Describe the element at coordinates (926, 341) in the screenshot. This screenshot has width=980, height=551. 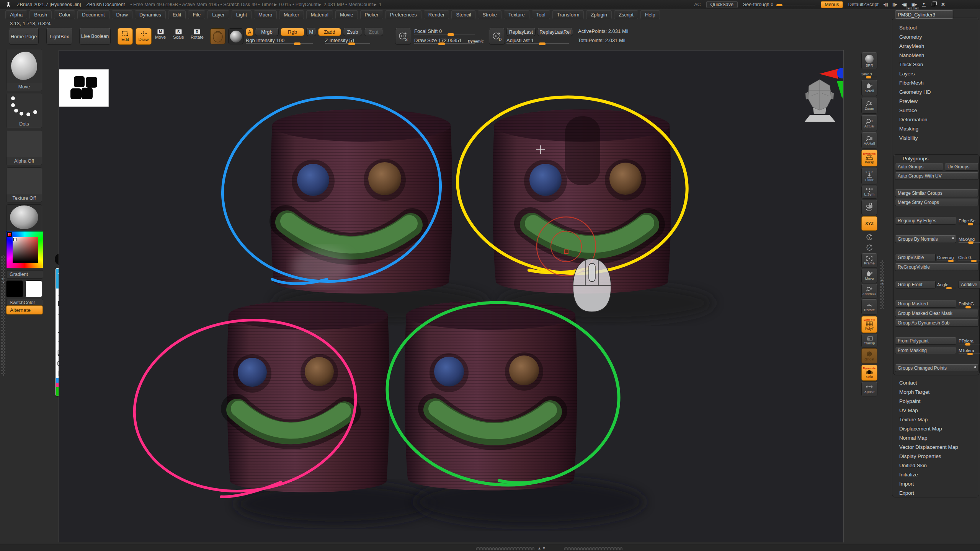
I see `from-polypaint-button: From Polypaint` at that location.